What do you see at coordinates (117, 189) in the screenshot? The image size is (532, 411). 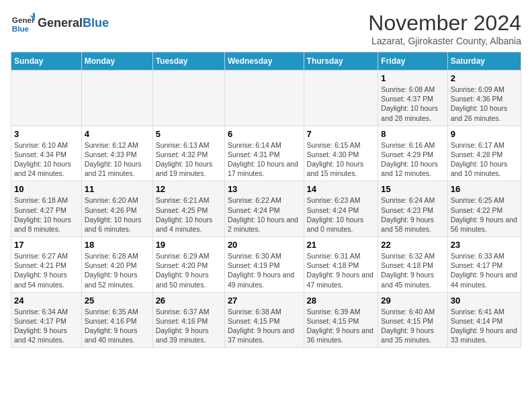 I see `day-number: 11` at bounding box center [117, 189].